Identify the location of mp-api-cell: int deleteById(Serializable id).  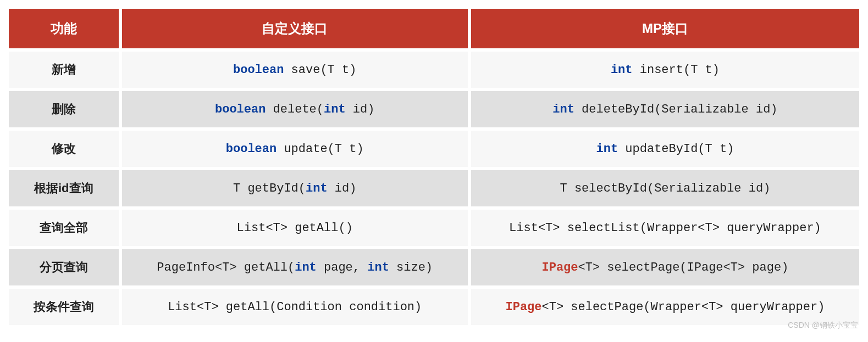
(665, 109).